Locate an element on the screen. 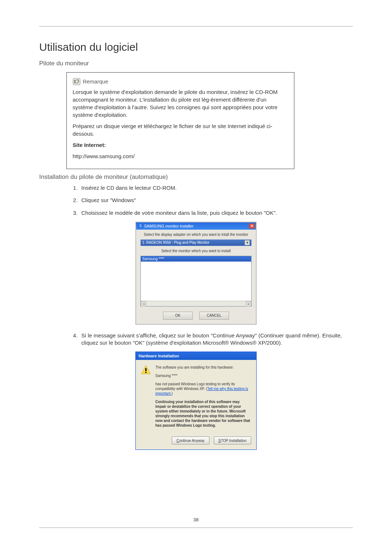 The height and width of the screenshot is (554, 392). adapter-dropdown-value: 1. RADEON 9550 : Plug and Play Monitor is located at coordinates (193, 242).